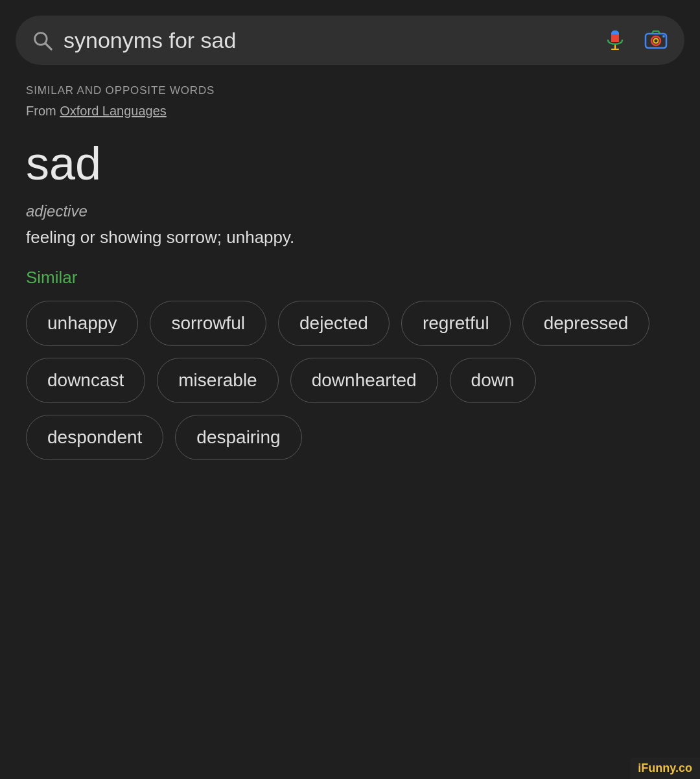 The width and height of the screenshot is (700, 779). I want to click on word-pos: adjective, so click(350, 211).